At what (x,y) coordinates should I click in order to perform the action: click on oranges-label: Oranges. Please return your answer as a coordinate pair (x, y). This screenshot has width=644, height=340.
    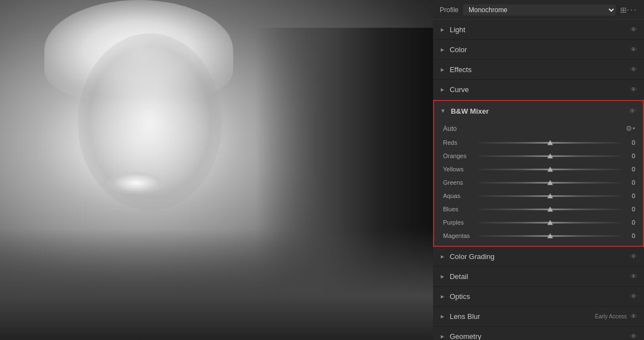
    Looking at the image, I should click on (459, 156).